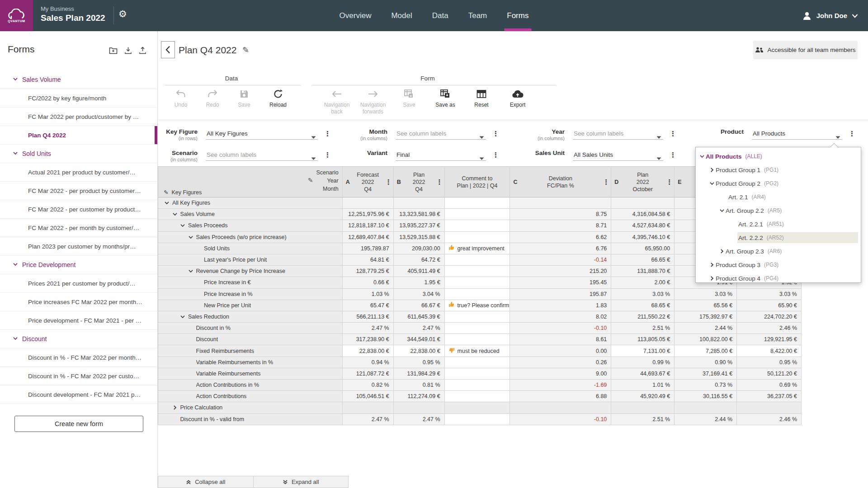 This screenshot has width=868, height=488. What do you see at coordinates (250, 317) in the screenshot?
I see `row-header: Sales Reduction` at bounding box center [250, 317].